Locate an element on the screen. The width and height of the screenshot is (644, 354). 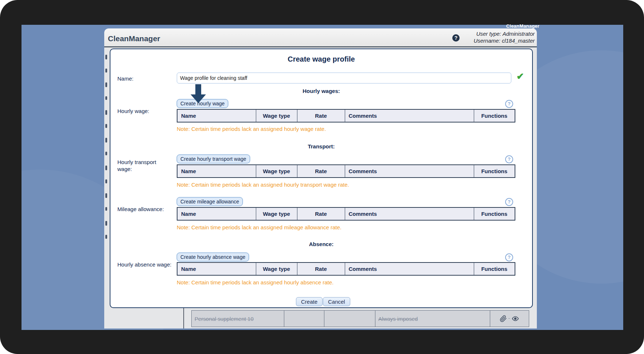
hourly-transport-wage-table: NameWage typeRateCommentsFunctions is located at coordinates (346, 171).